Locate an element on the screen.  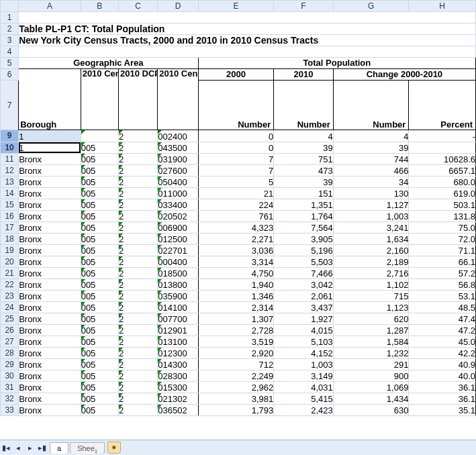
tab-nav-prev-icon: ◂ is located at coordinates (18, 448).